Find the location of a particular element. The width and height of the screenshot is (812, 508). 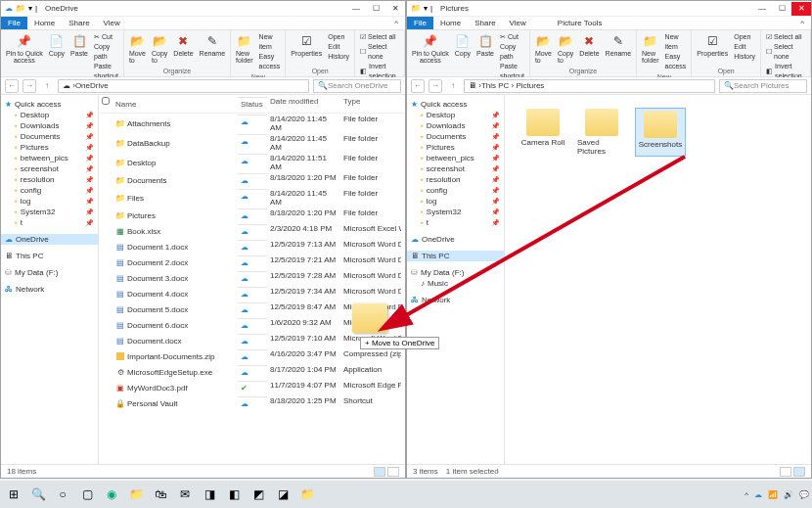

start-button: ⊞ is located at coordinates (14, 494).